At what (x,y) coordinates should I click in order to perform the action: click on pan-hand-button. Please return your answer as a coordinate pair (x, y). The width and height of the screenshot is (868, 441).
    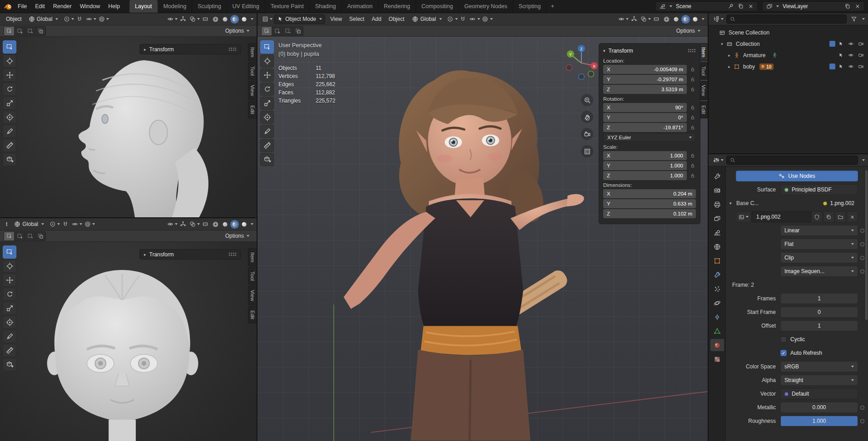
    Looking at the image, I should click on (587, 117).